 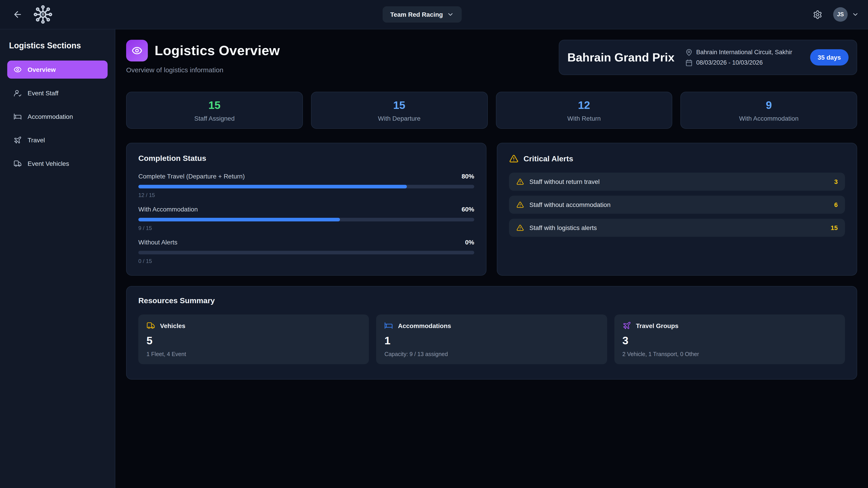 What do you see at coordinates (434, 15) in the screenshot?
I see `top-bar: Team Red Racing JS` at bounding box center [434, 15].